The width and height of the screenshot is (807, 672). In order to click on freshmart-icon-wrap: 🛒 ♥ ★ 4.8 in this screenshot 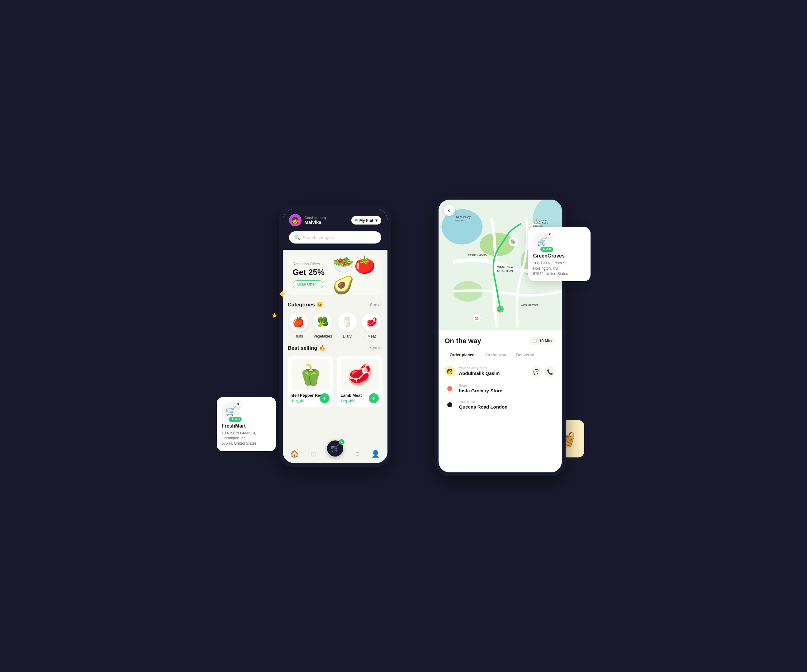, I will do `click(231, 411)`.